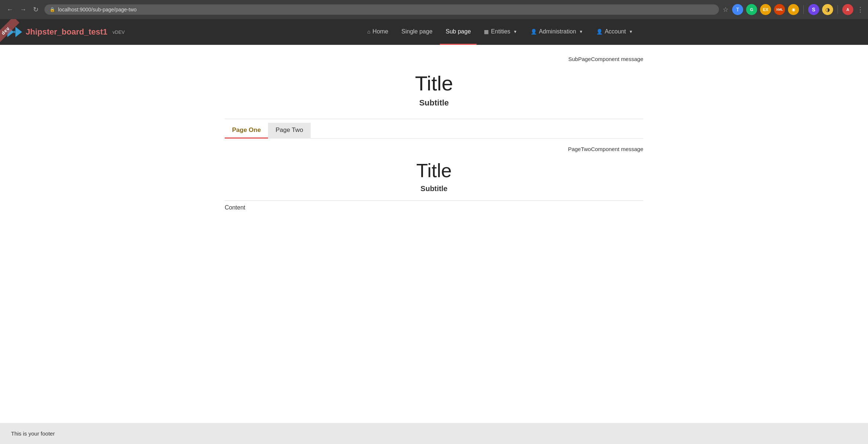 This screenshot has width=868, height=444. I want to click on browser-nav-buttons: ← → ↻, so click(23, 10).